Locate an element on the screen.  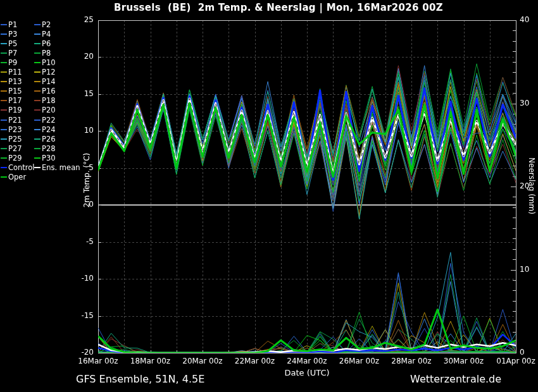
legend-item-p20: P20 is located at coordinates (45, 110).